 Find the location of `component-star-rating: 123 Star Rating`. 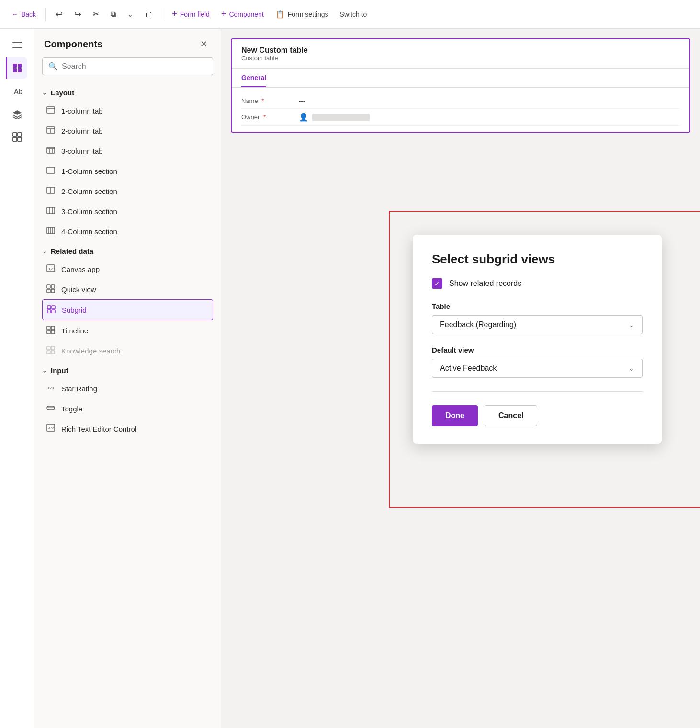

component-star-rating: 123 Star Rating is located at coordinates (127, 388).